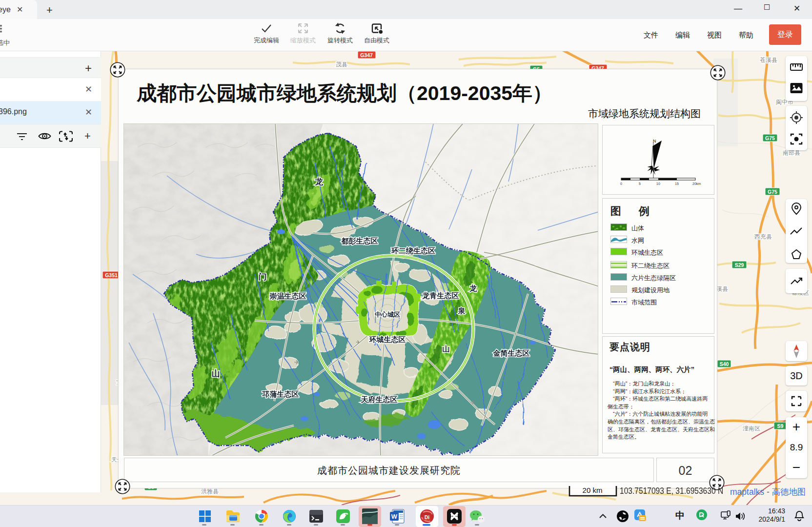 The width and height of the screenshot is (812, 527). What do you see at coordinates (781, 426) in the screenshot?
I see `svg-text: S9` at bounding box center [781, 426].